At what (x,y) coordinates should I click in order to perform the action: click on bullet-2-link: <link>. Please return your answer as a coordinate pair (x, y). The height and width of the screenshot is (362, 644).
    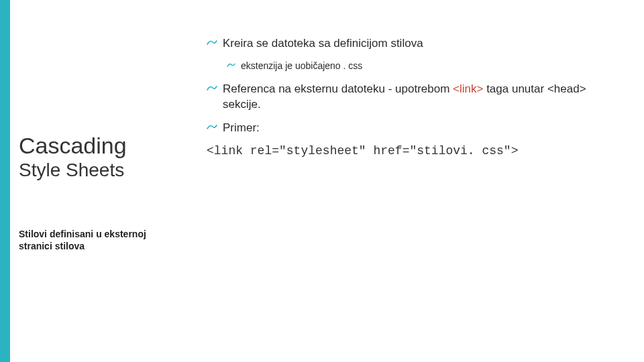
    Looking at the image, I should click on (468, 88).